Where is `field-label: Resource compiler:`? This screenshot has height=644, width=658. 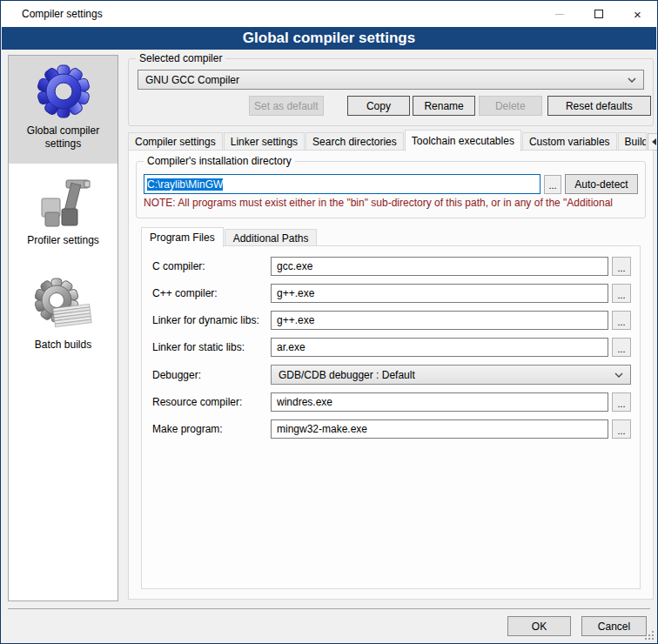
field-label: Resource compiler: is located at coordinates (212, 402).